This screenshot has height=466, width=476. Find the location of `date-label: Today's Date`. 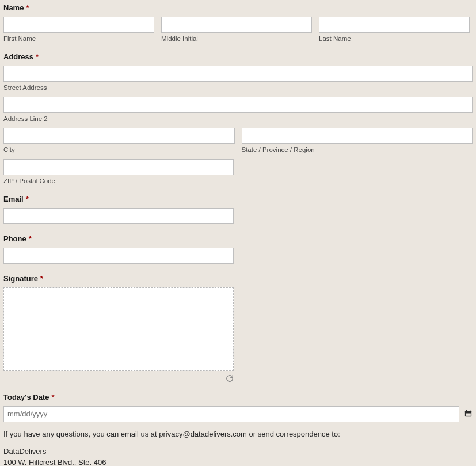

date-label: Today's Date is located at coordinates (26, 397).